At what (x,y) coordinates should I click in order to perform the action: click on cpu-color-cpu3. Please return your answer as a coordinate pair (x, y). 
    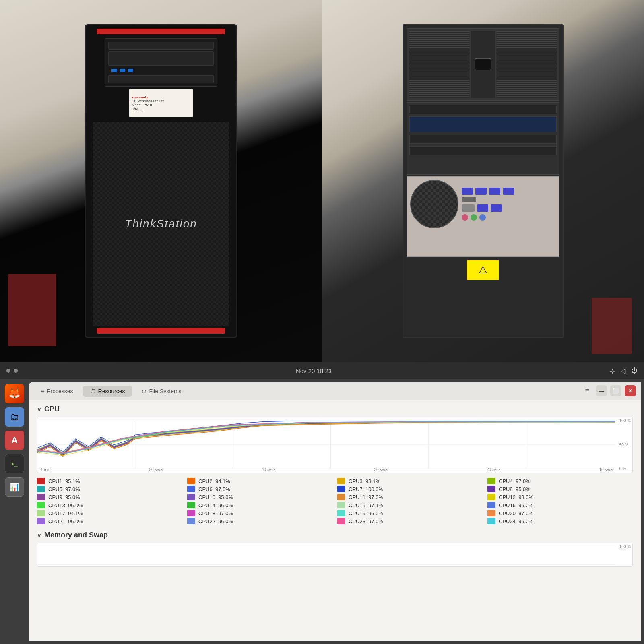
    Looking at the image, I should click on (341, 481).